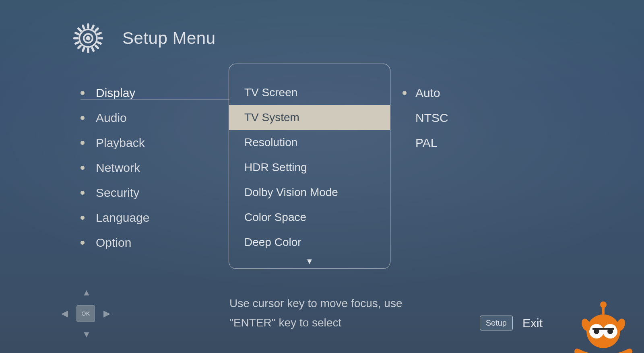 This screenshot has height=353, width=644. Describe the element at coordinates (275, 217) in the screenshot. I see `panel-item-label: Color Space` at that location.